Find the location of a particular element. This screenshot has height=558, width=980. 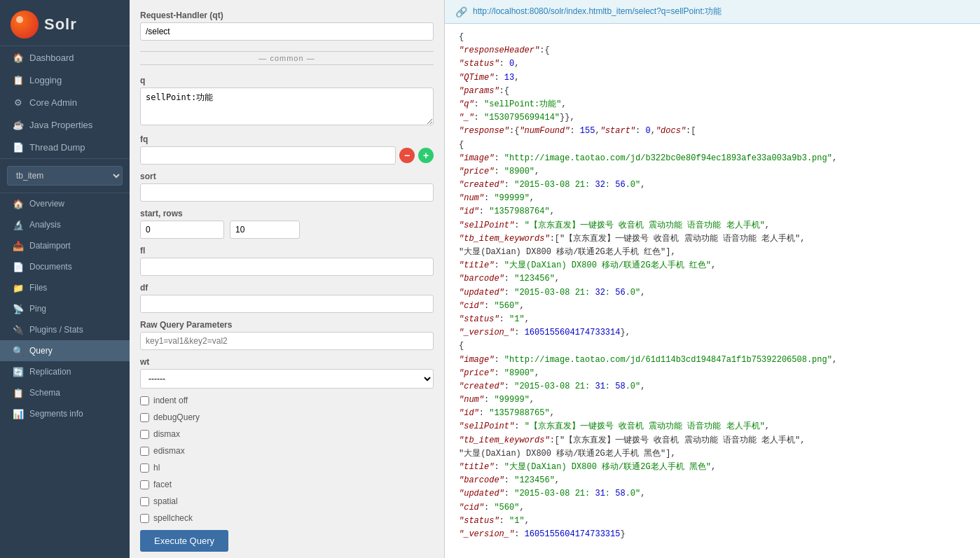

core-label-segments-info: Segments info is located at coordinates (56, 414).